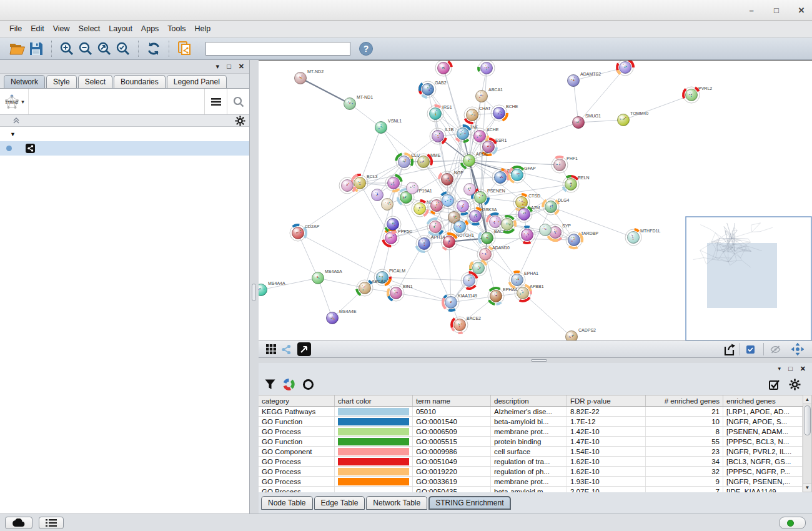 Image resolution: width=812 pixels, height=531 pixels. I want to click on birdseye-viewport, so click(742, 275).